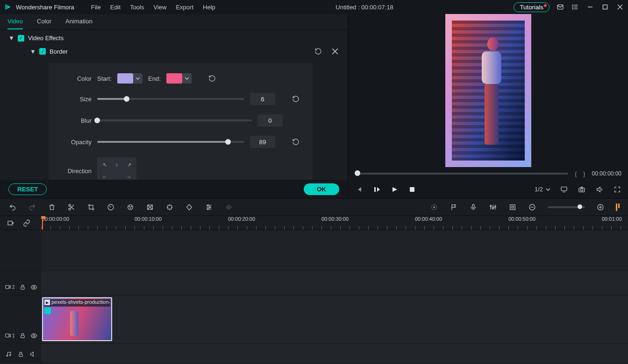 This screenshot has height=364, width=628. Describe the element at coordinates (21, 38) in the screenshot. I see `video-effects-checkbox: ✓` at that location.